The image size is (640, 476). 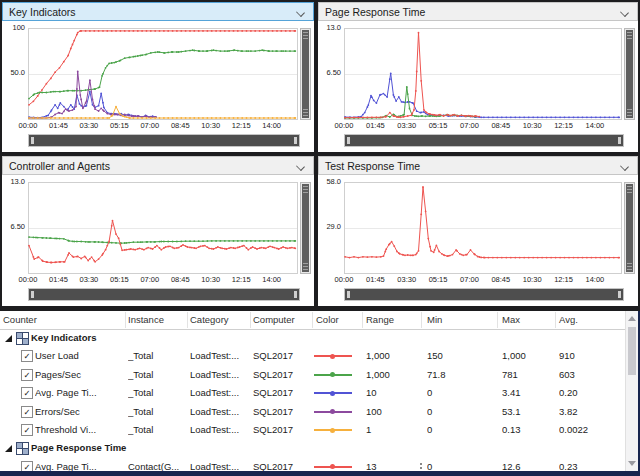 What do you see at coordinates (391, 374) in the screenshot?
I see `range-value: 1,000` at bounding box center [391, 374].